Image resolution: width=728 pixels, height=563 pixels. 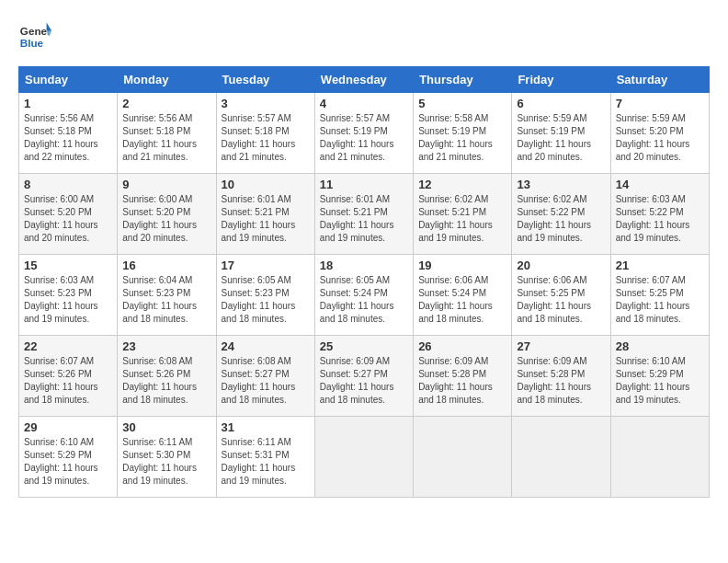 I want to click on day-header-saturday: Saturday, so click(x=660, y=80).